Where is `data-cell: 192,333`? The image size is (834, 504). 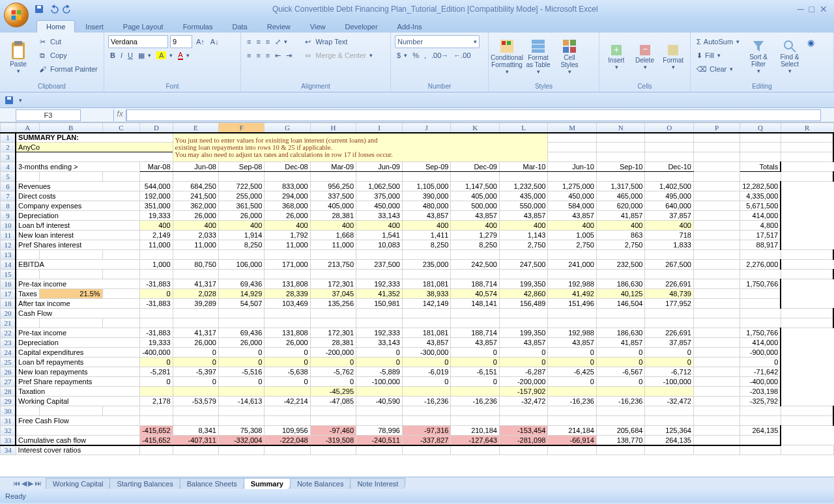 data-cell: 192,333 is located at coordinates (379, 333).